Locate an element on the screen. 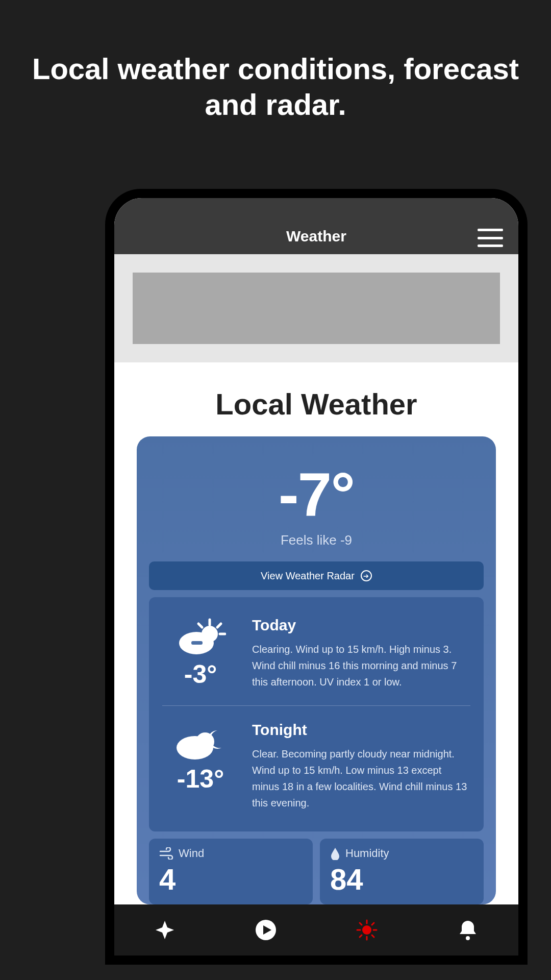 This screenshot has width=551, height=980. nav-sparkle-icon is located at coordinates (165, 930).